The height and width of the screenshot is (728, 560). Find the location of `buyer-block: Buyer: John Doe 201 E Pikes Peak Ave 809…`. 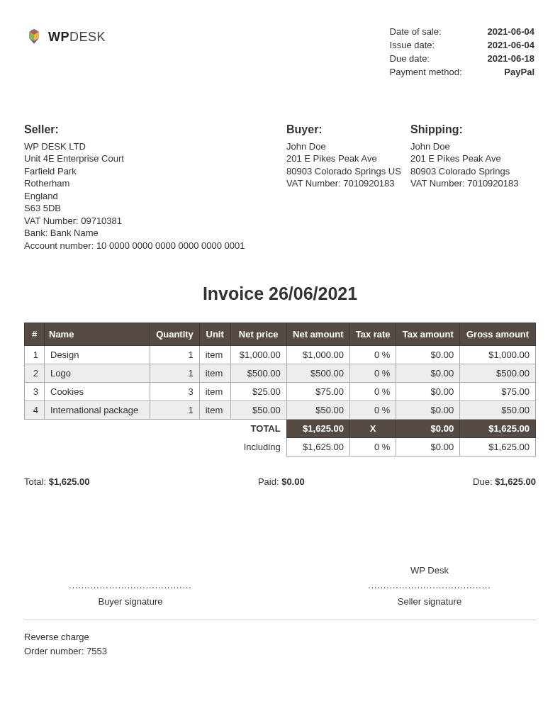

buyer-block: Buyer: John Doe 201 E Pikes Peak Ave 809… is located at coordinates (349, 187).